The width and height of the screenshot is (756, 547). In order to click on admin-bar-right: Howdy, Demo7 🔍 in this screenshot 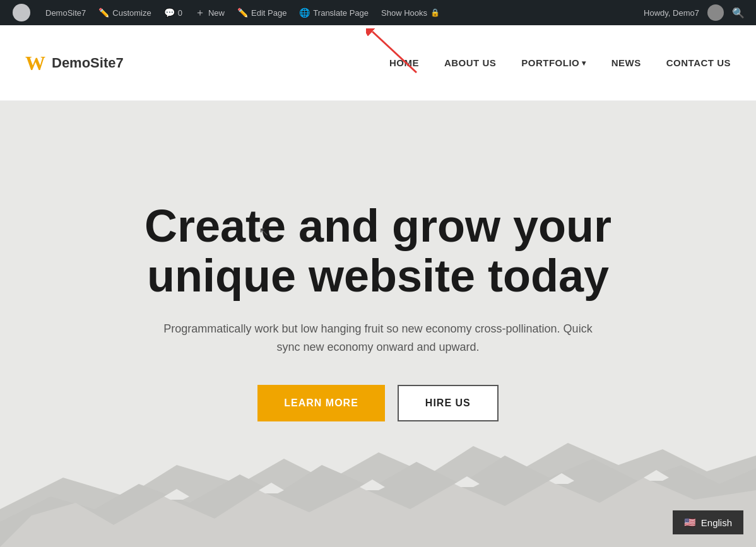, I will do `click(694, 13)`.